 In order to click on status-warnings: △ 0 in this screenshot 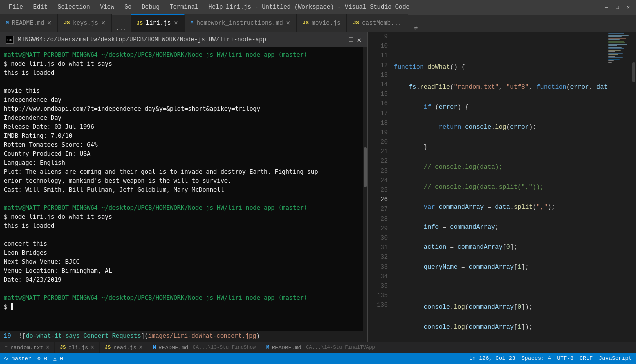, I will do `click(58, 359)`.